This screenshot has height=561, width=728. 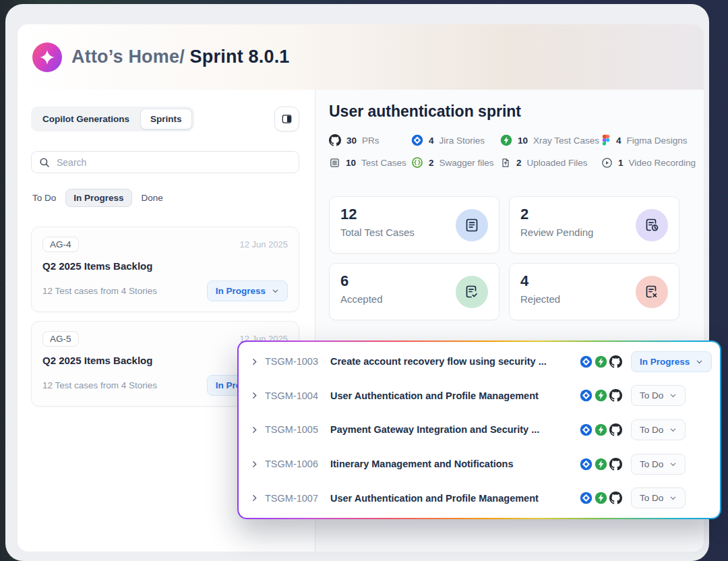 I want to click on search-icon, so click(x=44, y=163).